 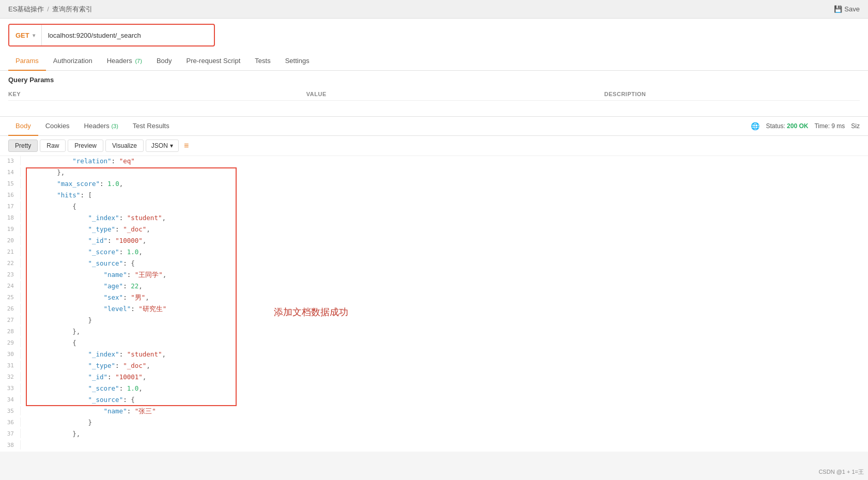 What do you see at coordinates (186, 146) in the screenshot?
I see `filter-icon: ≡` at bounding box center [186, 146].